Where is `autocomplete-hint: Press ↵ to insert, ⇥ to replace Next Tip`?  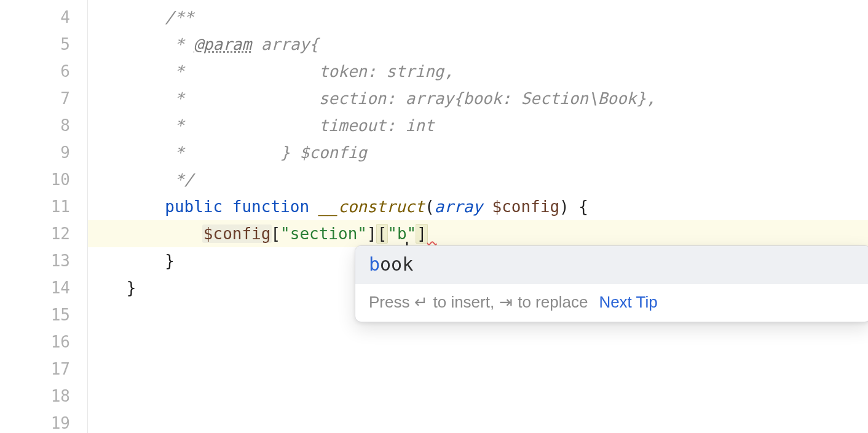
autocomplete-hint: Press ↵ to insert, ⇥ to replace Next Tip is located at coordinates (612, 303).